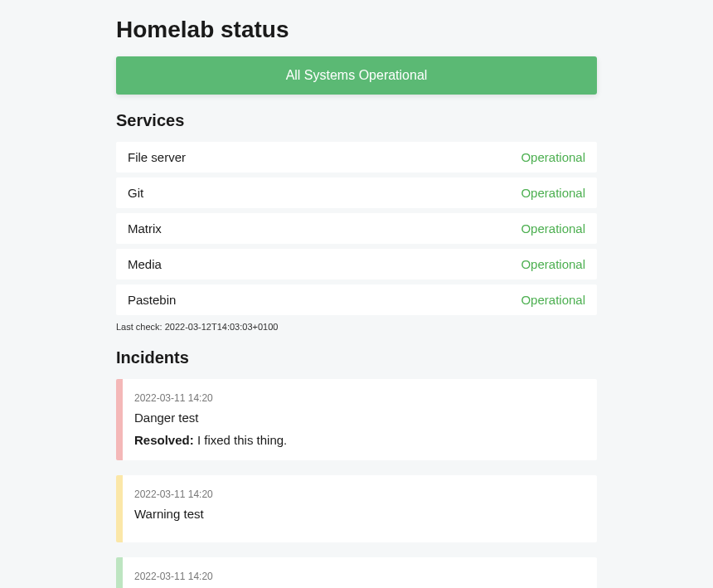  What do you see at coordinates (360, 418) in the screenshot?
I see `incident-title: Danger test` at bounding box center [360, 418].